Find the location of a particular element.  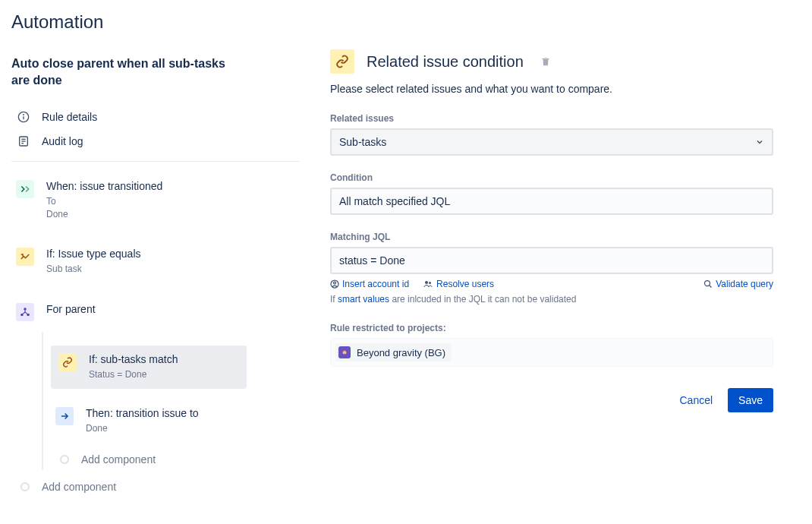

audit-log-label: Audit log is located at coordinates (62, 141).